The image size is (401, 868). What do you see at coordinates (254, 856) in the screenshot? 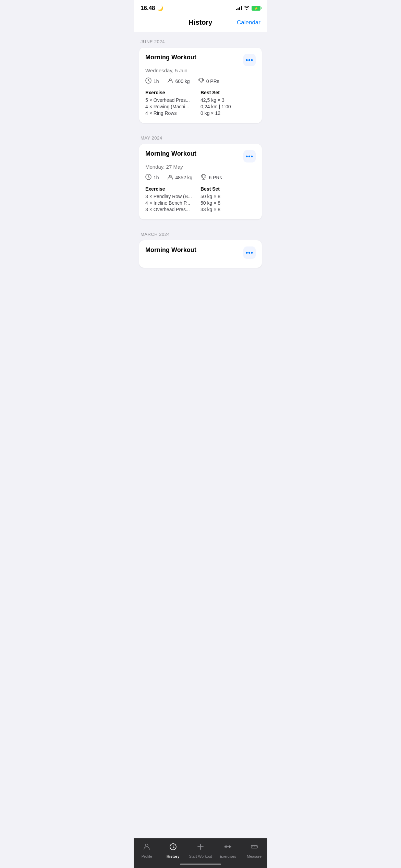
I see `tab-measure-label: Measure` at bounding box center [254, 856].